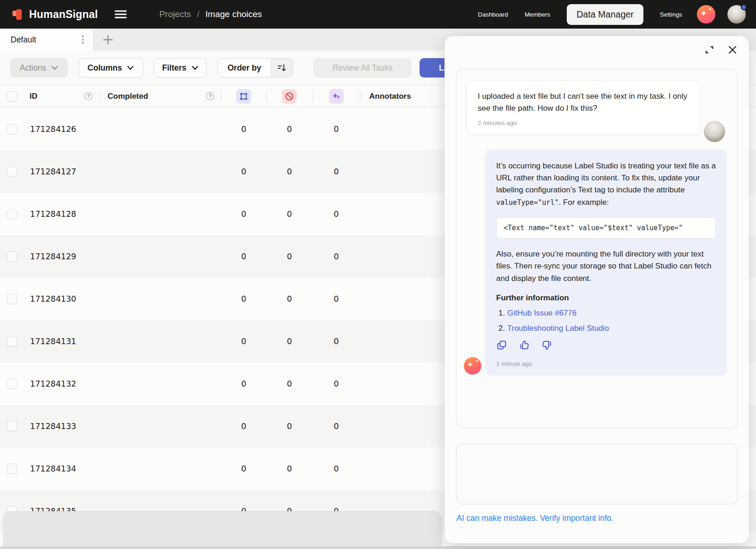  Describe the element at coordinates (244, 96) in the screenshot. I see `annotation-regions-icon` at that location.